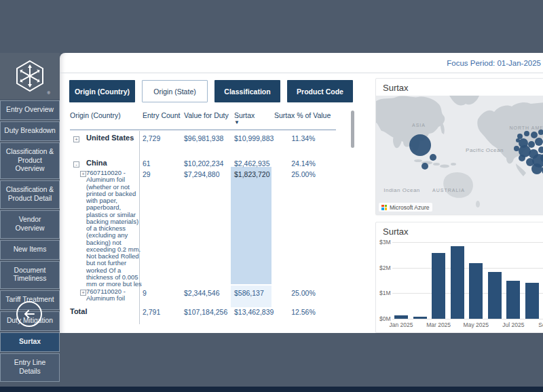 The height and width of the screenshot is (392, 543). I want to click on p2-surtax: $586,137, so click(249, 293).